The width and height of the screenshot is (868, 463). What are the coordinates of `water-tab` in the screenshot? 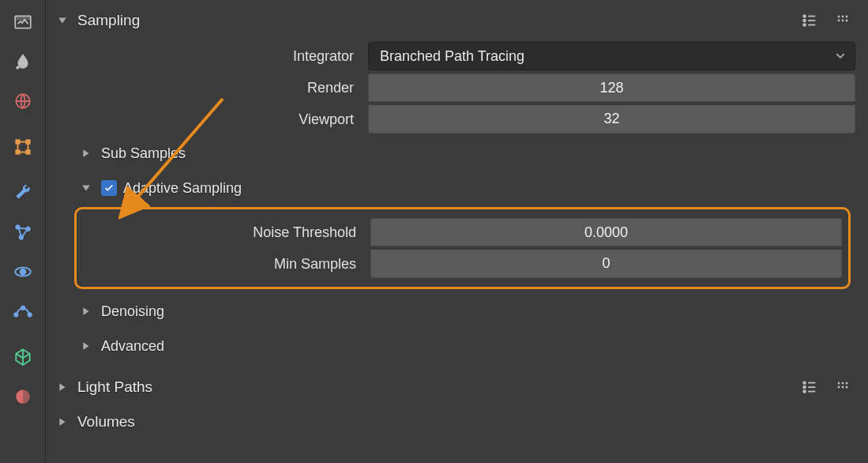 It's located at (23, 62).